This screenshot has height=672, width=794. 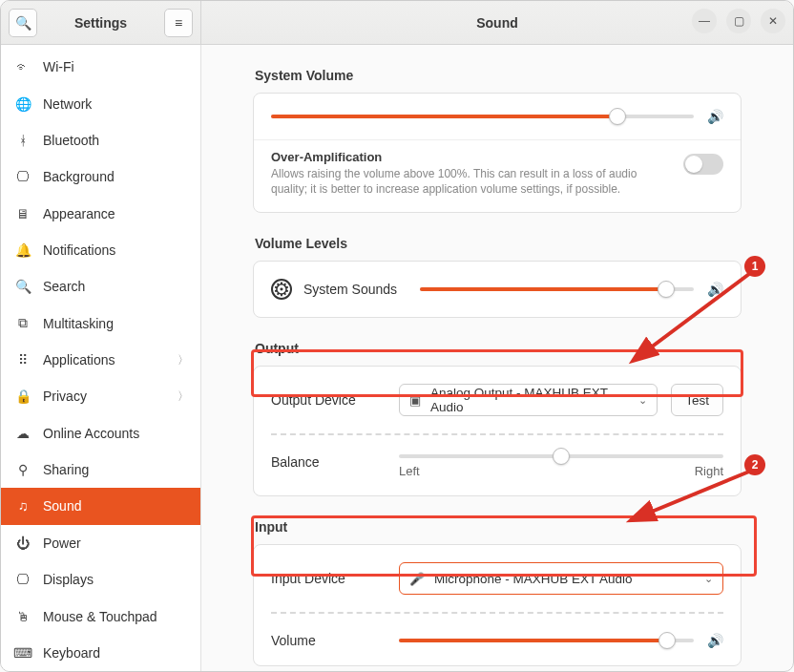 What do you see at coordinates (23, 250) in the screenshot?
I see `bell-icon: 🔔` at bounding box center [23, 250].